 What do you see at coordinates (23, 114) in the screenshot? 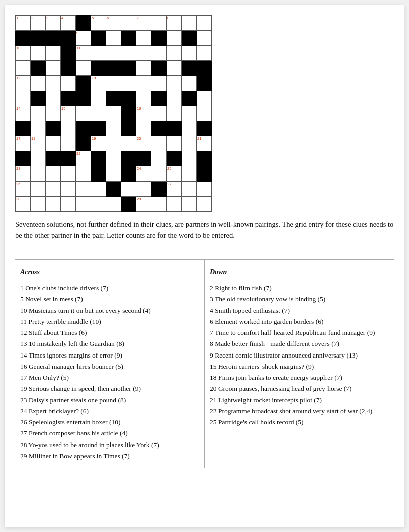
I see `cell-7-1: 14` at bounding box center [23, 114].